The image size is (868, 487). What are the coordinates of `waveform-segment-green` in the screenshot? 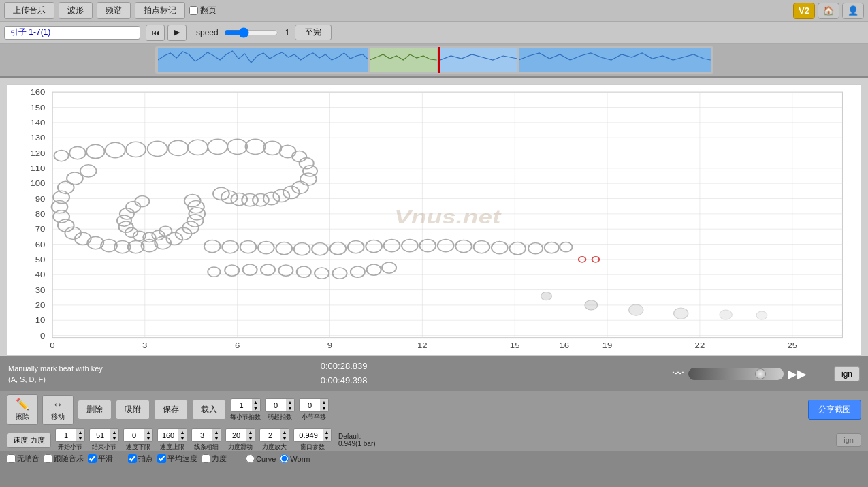 It's located at (403, 60).